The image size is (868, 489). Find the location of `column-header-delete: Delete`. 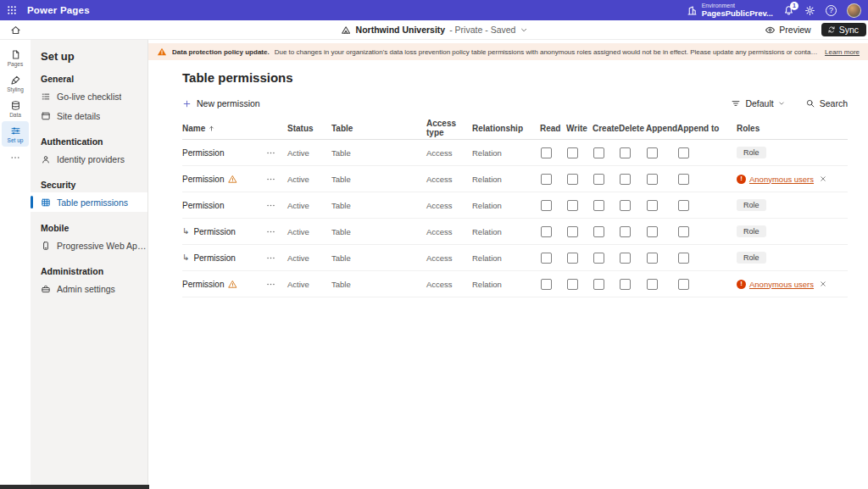

column-header-delete: Delete is located at coordinates (632, 129).